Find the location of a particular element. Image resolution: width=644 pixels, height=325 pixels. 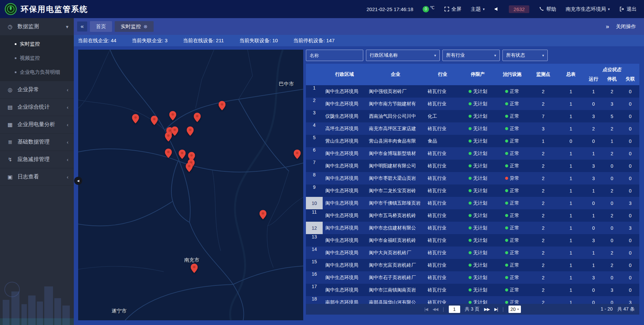

table-header: 行政区域 企业 行业 停限产 治污设施 监测点 总表 点位状态 运行 停机 失联 is located at coordinates (473, 74).